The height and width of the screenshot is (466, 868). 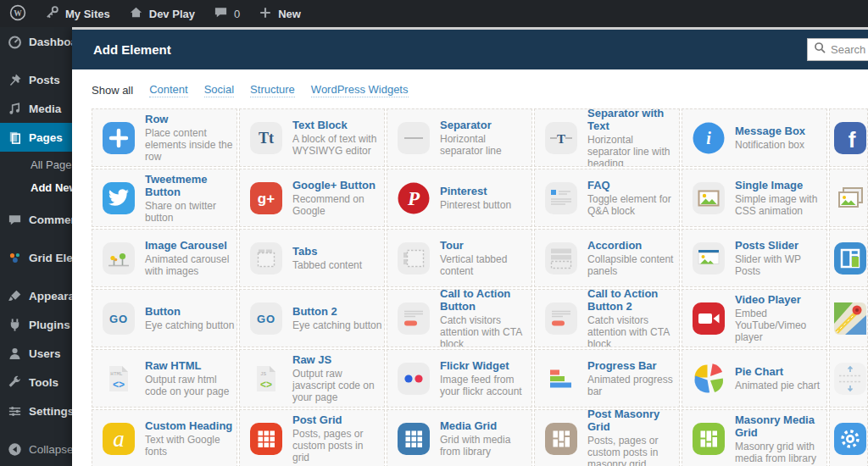 What do you see at coordinates (561, 198) in the screenshot?
I see `faq-list-icon` at bounding box center [561, 198].